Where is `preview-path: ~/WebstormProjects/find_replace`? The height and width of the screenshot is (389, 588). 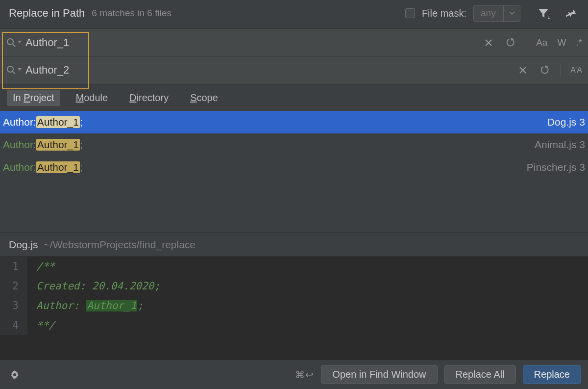
preview-path: ~/WebstormProjects/find_replace is located at coordinates (120, 245).